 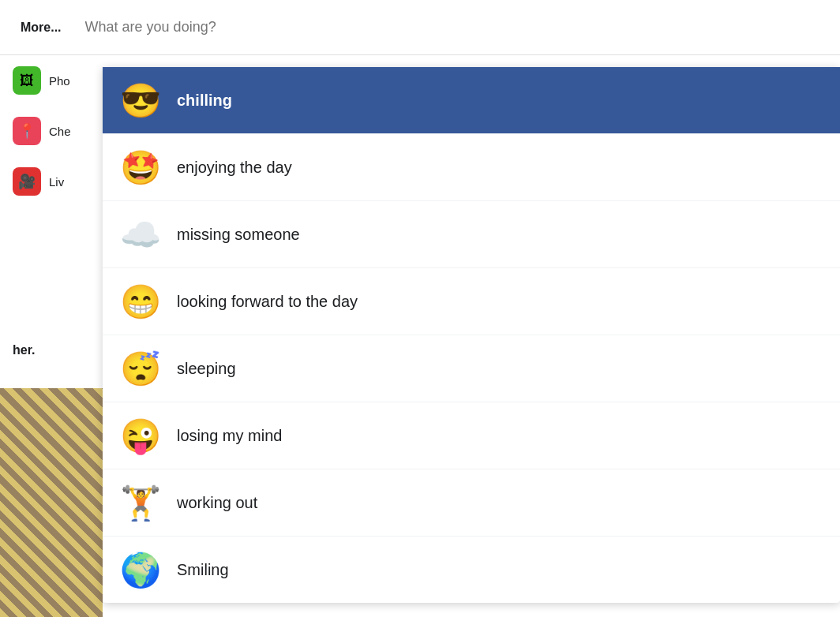 I want to click on dropdown-item-enjoying: 🤩 enjoying the day, so click(x=471, y=167).